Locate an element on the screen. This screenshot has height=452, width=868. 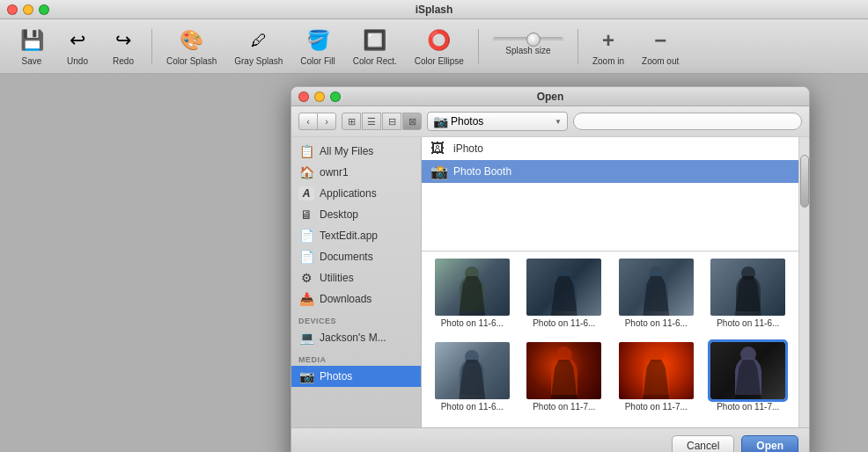
undo-icon: ↩ is located at coordinates (77, 40).